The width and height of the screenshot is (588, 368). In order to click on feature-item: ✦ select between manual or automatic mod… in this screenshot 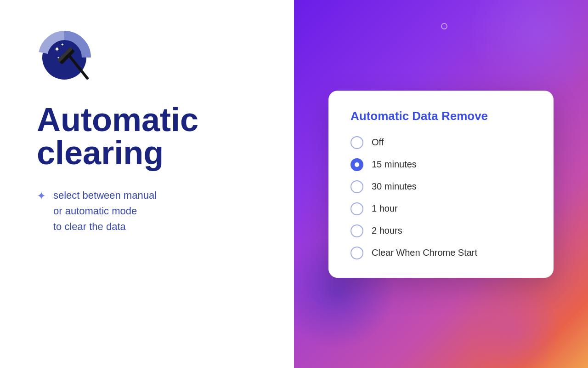, I will do `click(152, 211)`.